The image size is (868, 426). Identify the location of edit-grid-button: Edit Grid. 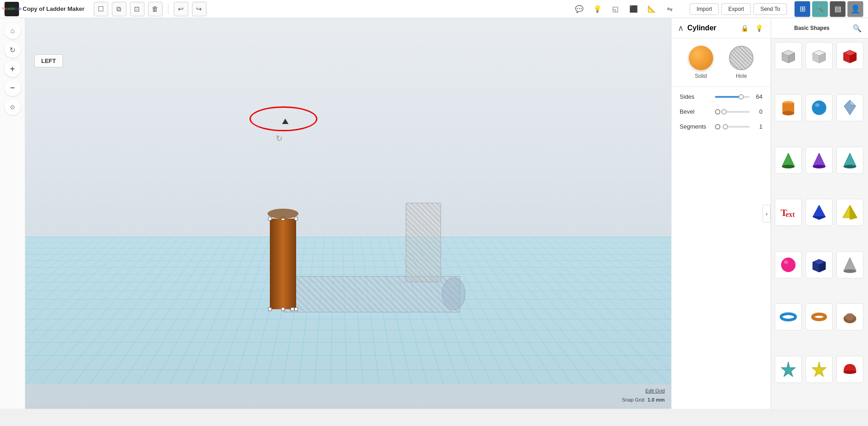
(655, 391).